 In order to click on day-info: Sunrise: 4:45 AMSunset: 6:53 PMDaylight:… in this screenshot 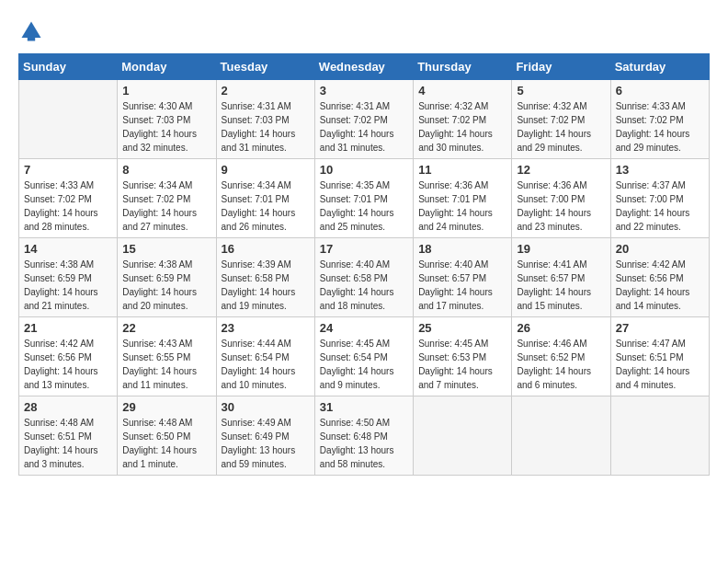, I will do `click(462, 364)`.